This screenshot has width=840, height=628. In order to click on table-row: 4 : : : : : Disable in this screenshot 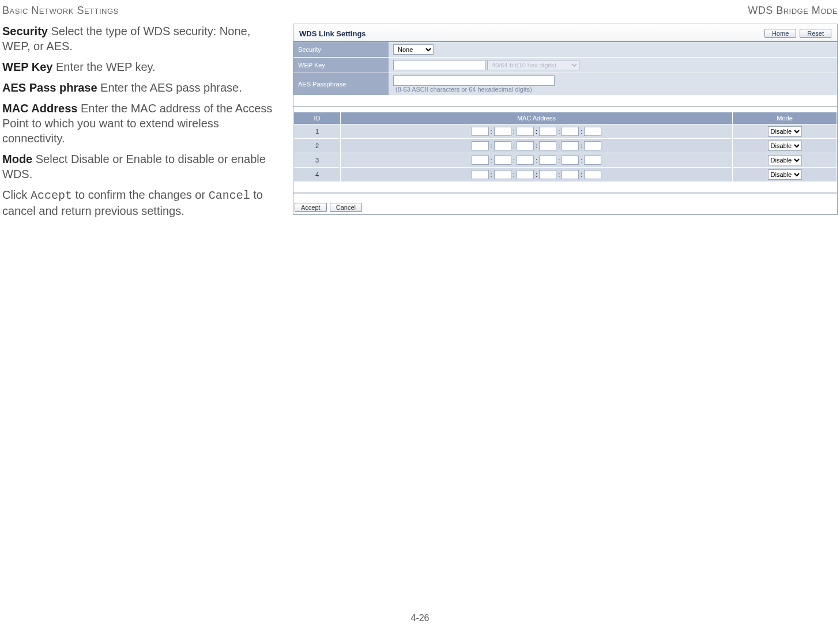, I will do `click(565, 175)`.